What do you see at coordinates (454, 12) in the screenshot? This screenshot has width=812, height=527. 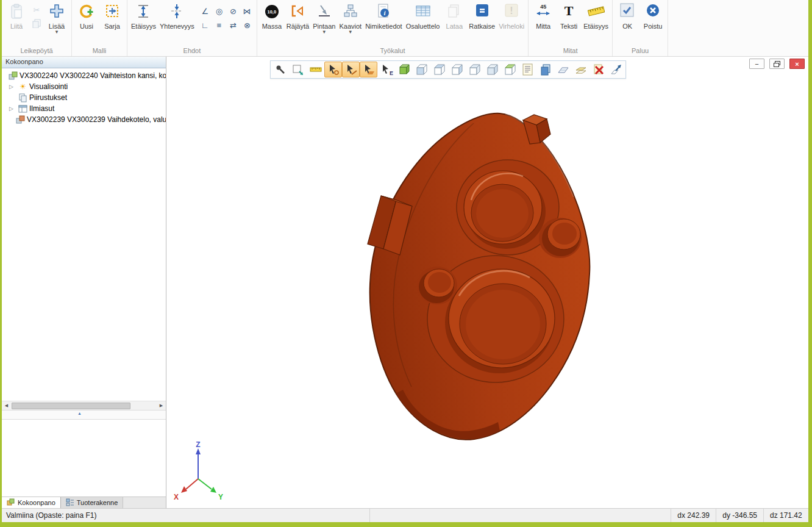 I see `load-icon` at bounding box center [454, 12].